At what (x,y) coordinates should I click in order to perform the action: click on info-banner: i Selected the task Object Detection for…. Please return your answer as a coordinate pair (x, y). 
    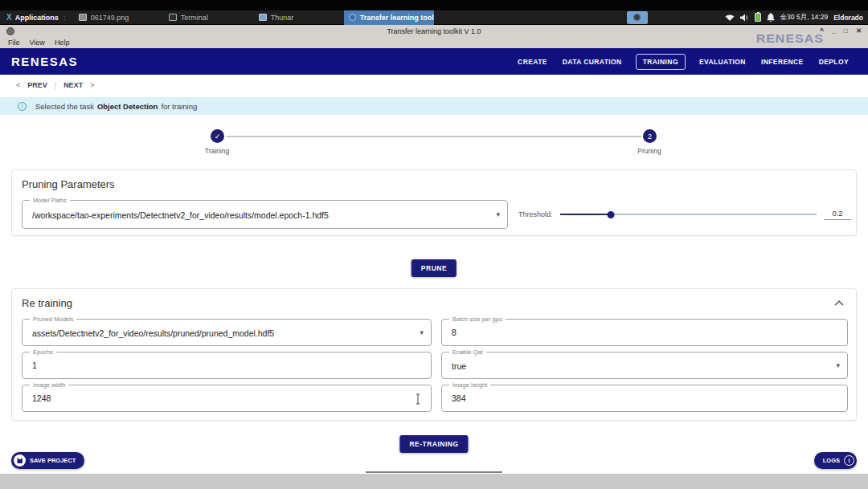
    Looking at the image, I should click on (434, 106).